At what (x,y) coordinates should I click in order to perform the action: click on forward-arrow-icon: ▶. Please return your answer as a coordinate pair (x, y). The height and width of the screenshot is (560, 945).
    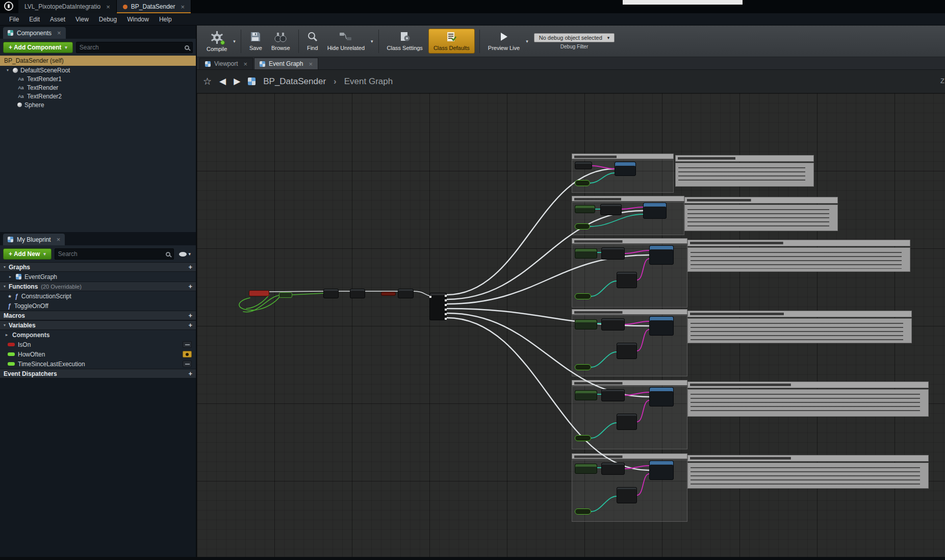
    Looking at the image, I should click on (237, 82).